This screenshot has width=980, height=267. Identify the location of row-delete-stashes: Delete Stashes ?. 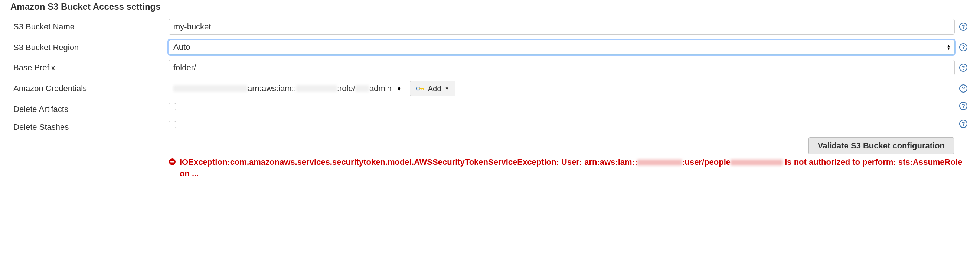
(490, 126).